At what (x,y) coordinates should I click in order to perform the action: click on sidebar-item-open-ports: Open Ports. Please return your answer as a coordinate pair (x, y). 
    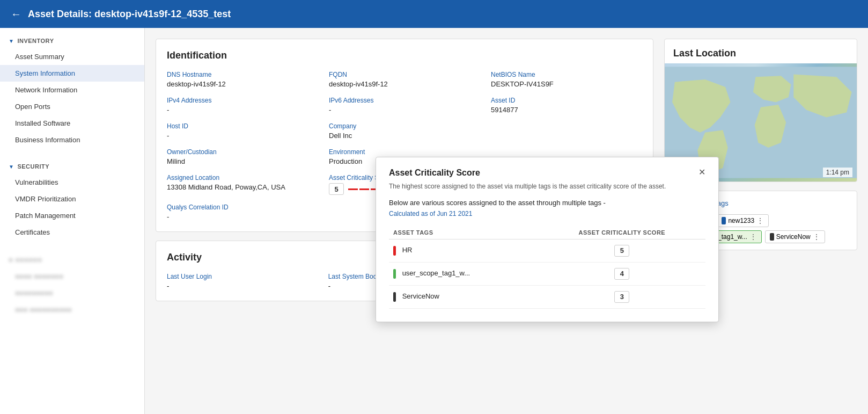
    Looking at the image, I should click on (72, 106).